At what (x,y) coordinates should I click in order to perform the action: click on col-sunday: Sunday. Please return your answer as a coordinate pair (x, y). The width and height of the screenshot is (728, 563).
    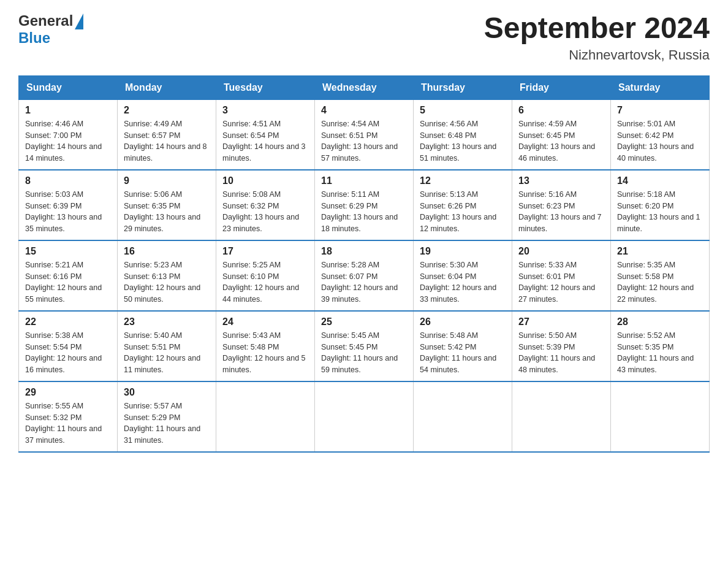
    Looking at the image, I should click on (69, 87).